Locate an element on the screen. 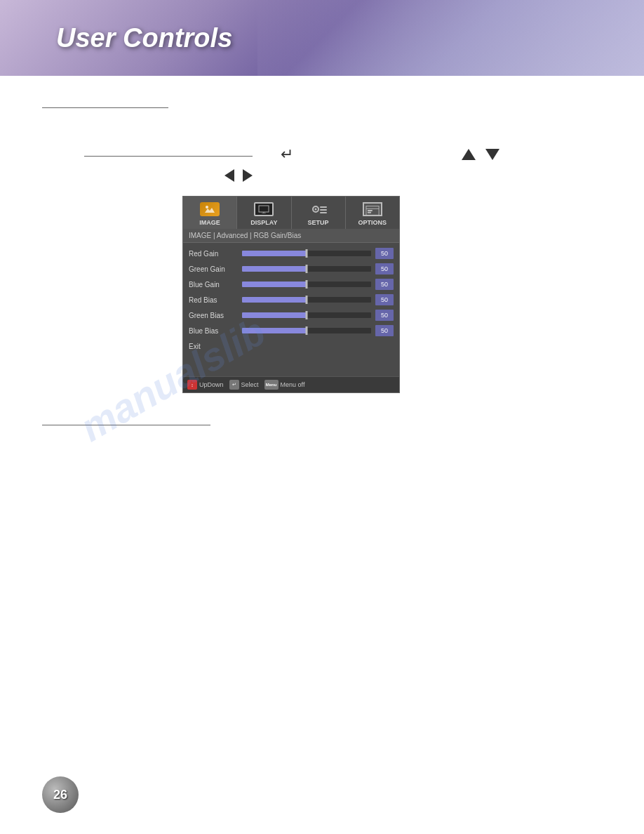 The image size is (644, 834). footer-menu: Menu Menu off is located at coordinates (285, 385).